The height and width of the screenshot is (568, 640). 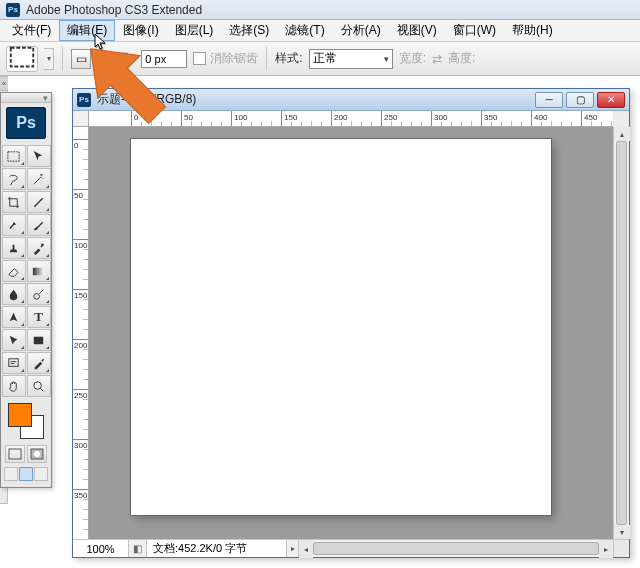 What do you see at coordinates (81, 59) in the screenshot?
I see `marquee-new-button: ▭` at bounding box center [81, 59].